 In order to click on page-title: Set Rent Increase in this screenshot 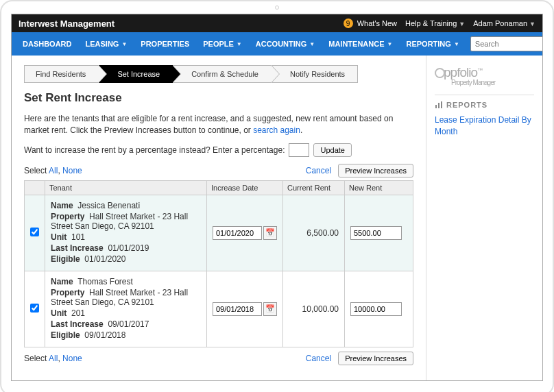, I will do `click(219, 98)`.